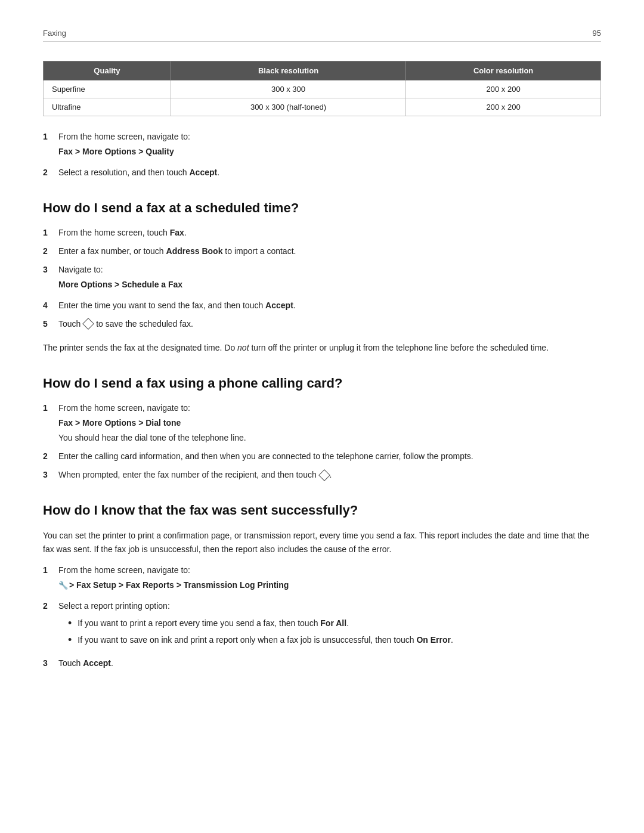  I want to click on section1-steps: 1 From the home screen, touch Fax. 2 Ent…, so click(322, 278).